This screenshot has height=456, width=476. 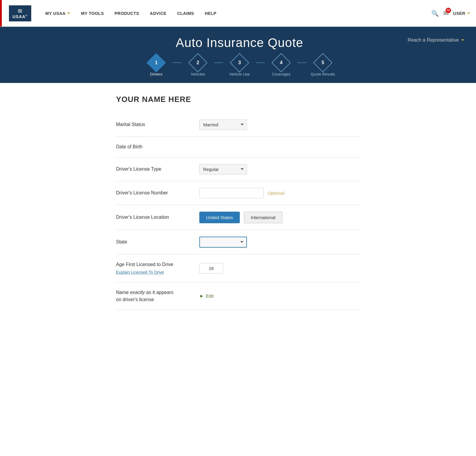 I want to click on page-title: Auto Insurance Quote, so click(x=240, y=43).